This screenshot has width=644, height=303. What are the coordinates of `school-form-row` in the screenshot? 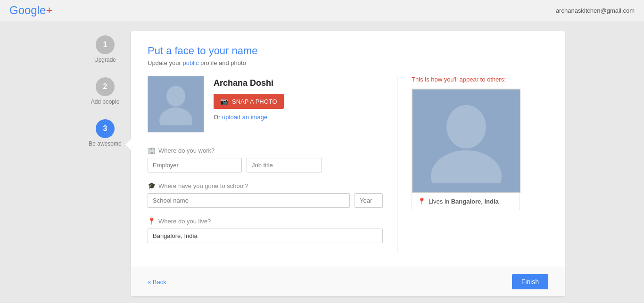 It's located at (265, 201).